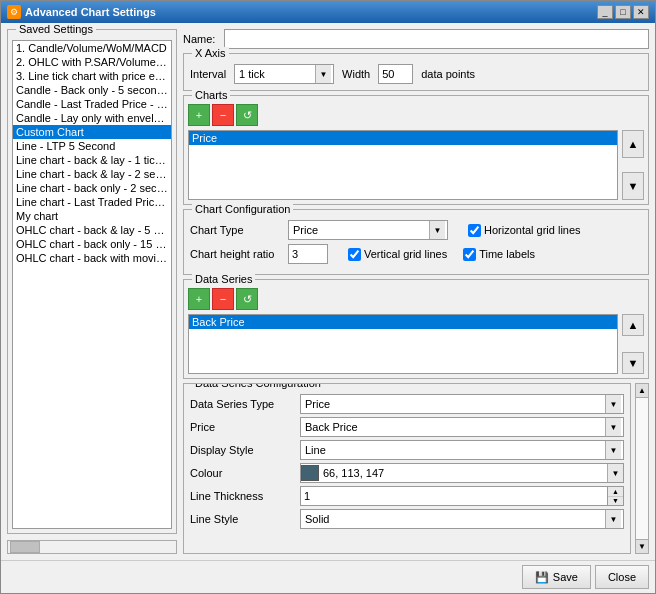 Image resolution: width=656 pixels, height=594 pixels. Describe the element at coordinates (403, 344) in the screenshot. I see `data-series-list: Back Price` at that location.